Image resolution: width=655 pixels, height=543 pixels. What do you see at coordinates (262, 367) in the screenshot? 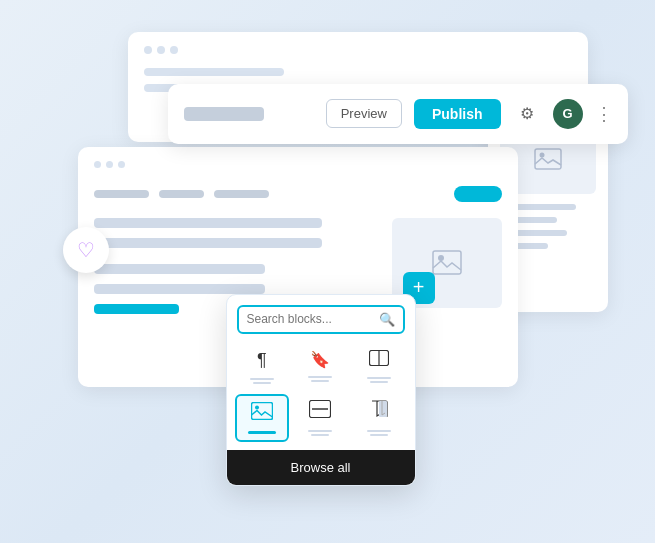
I see `block-item-paragraph: ¶` at bounding box center [262, 367].